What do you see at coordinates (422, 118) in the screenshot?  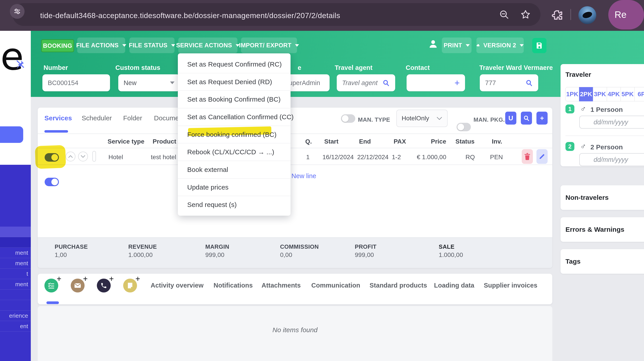 I see `package-type-select: HotelOnly` at bounding box center [422, 118].